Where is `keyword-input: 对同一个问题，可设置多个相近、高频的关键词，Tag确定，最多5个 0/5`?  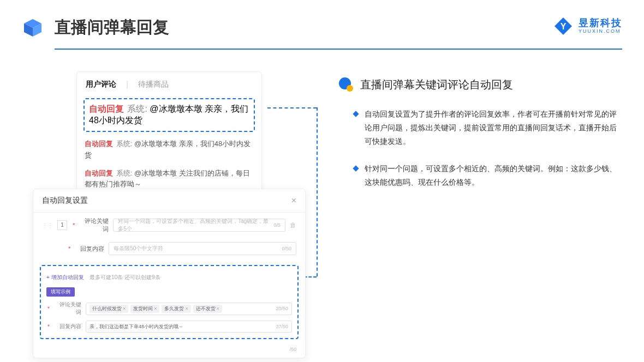
keyword-input: 对同一个问题，可设置多个相近、高频的关键词，Tag确定，最多5个 0/5 is located at coordinates (199, 225).